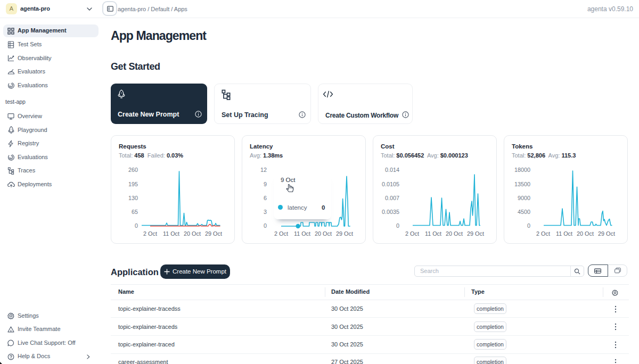  Describe the element at coordinates (133, 184) in the screenshot. I see `svg-text: 195` at that location.